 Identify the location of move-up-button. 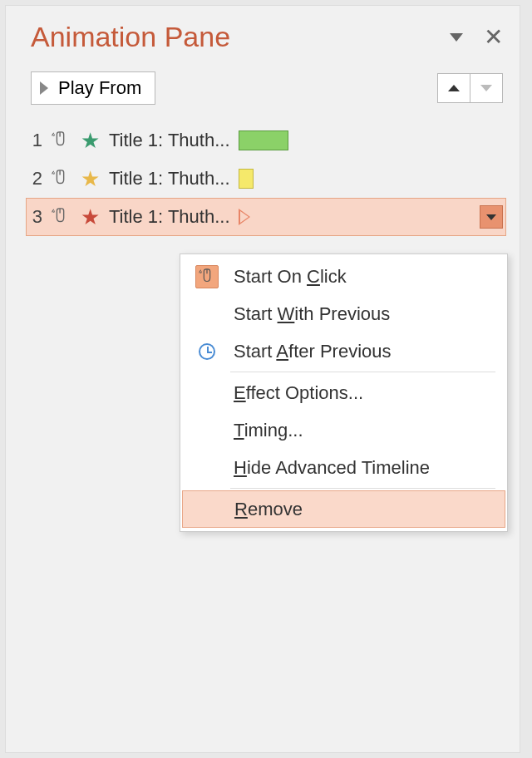
(454, 88).